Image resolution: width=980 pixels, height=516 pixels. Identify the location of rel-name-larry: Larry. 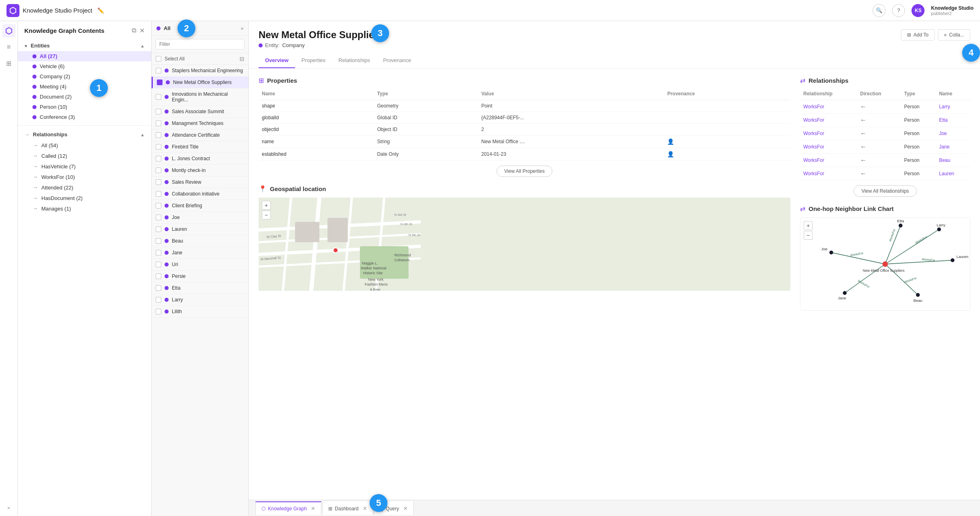
(944, 107).